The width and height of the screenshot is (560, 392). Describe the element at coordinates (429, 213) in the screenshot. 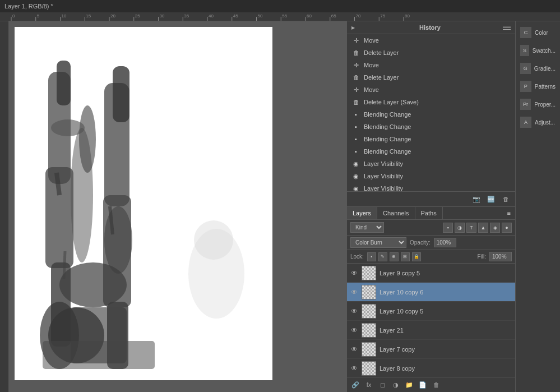

I see `tab-paths: Paths` at that location.